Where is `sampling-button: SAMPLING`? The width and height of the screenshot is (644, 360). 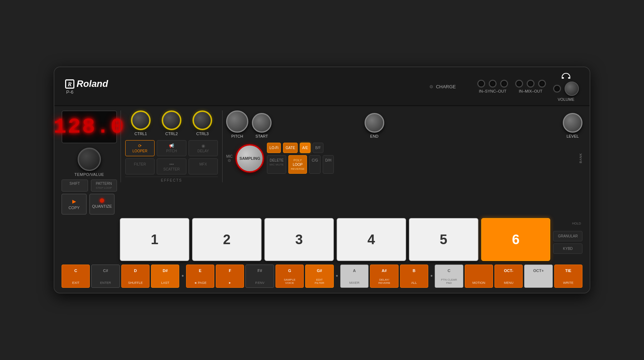
sampling-button: SAMPLING is located at coordinates (250, 158).